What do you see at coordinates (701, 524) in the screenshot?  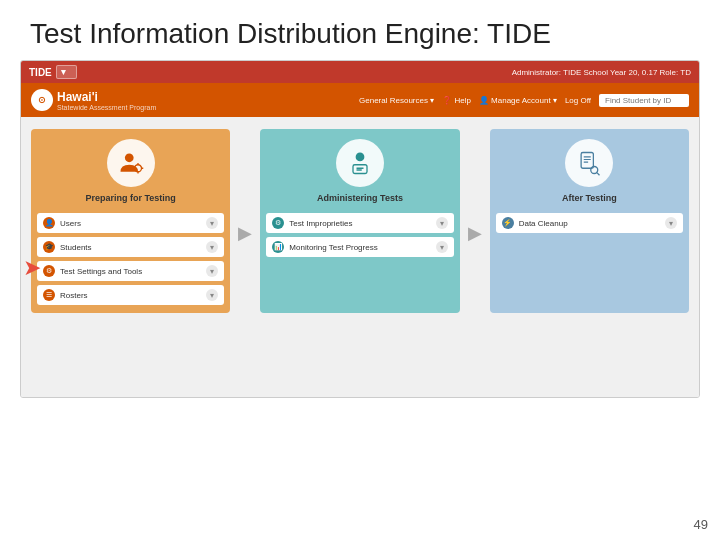 I see `page-number: 49` at bounding box center [701, 524].